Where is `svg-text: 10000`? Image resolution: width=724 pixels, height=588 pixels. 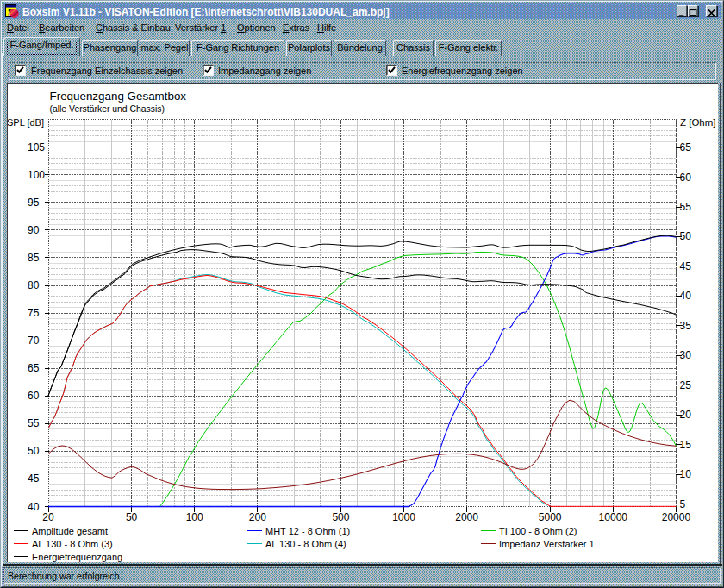
svg-text: 10000 is located at coordinates (614, 517).